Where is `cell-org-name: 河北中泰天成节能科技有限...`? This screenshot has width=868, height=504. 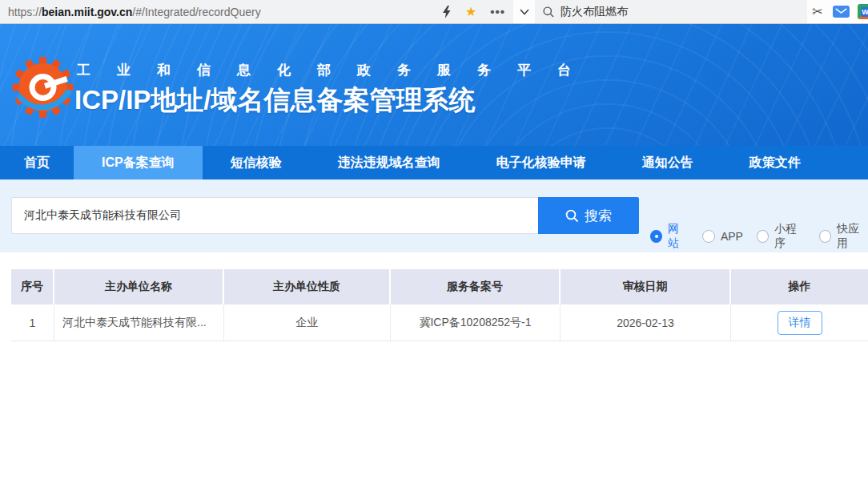
cell-org-name: 河北中泰天成节能科技有限... is located at coordinates (139, 322).